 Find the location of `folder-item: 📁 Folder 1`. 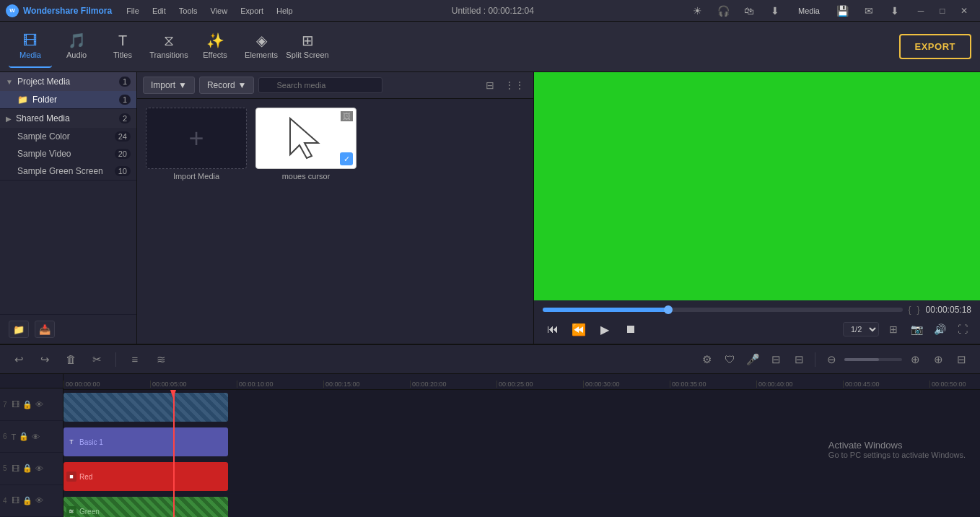

folder-item: 📁 Folder 1 is located at coordinates (68, 100).